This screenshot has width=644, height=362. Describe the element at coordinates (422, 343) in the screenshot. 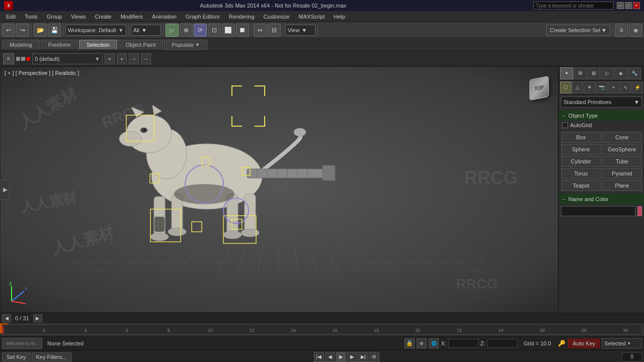

I see `absolute-mode-icon: ⊕` at that location.